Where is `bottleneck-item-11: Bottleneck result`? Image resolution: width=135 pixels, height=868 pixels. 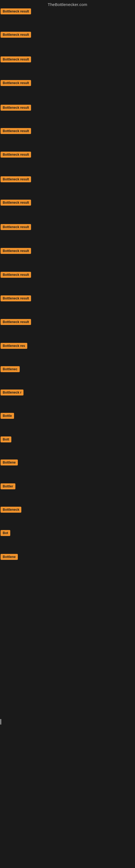
bottleneck-item-11: Bottleneck result is located at coordinates (16, 251).